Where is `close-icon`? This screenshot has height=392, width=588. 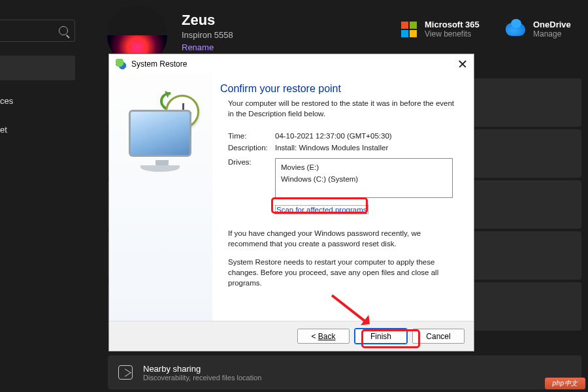
close-icon is located at coordinates (463, 64).